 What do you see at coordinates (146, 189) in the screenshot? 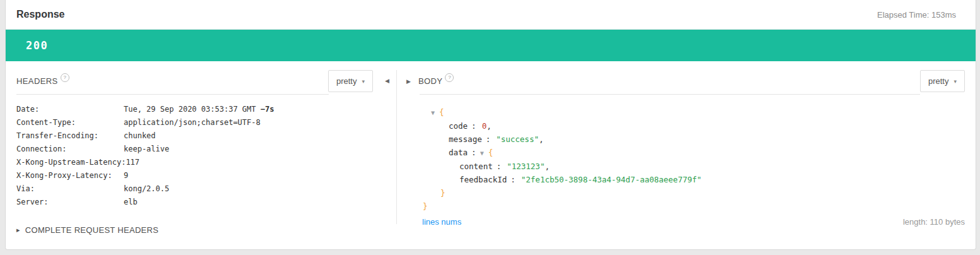
I see `header-value: kong/2.0.5` at bounding box center [146, 189].